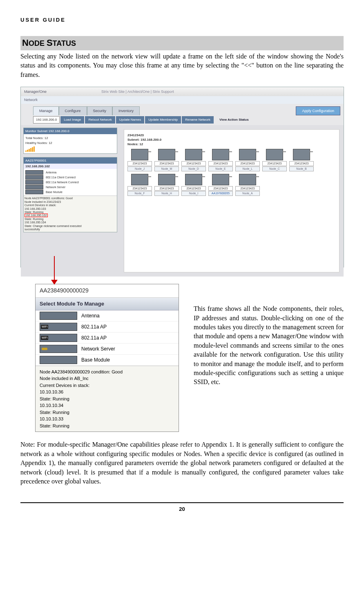 The height and width of the screenshot is (589, 364). Describe the element at coordinates (70, 202) in the screenshot. I see `status-line: Node included in 234123423` at that location.